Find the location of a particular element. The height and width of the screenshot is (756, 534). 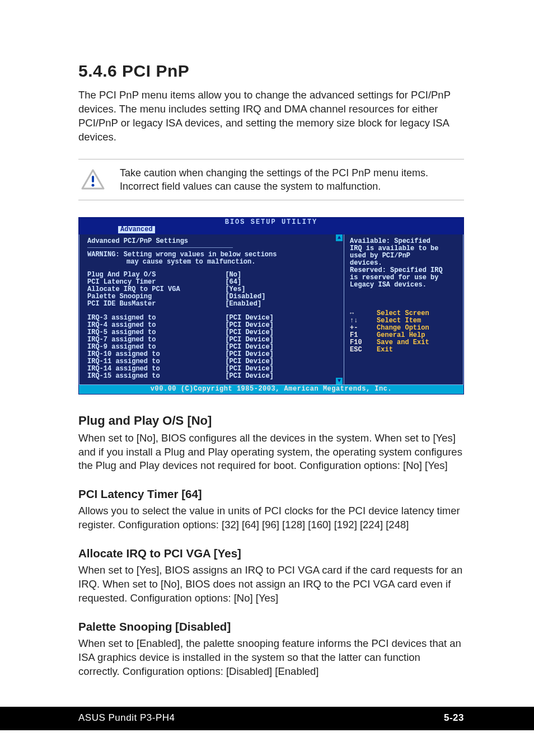

setting-value: [Enabled] is located at coordinates (243, 304).